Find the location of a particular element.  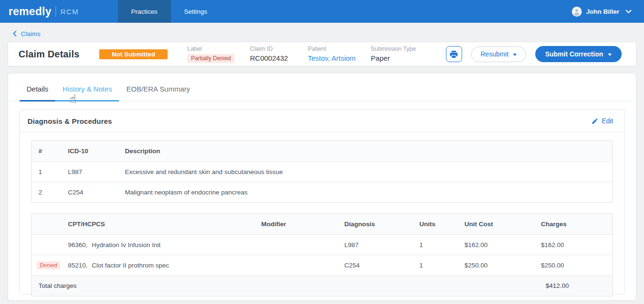

submission-type-value: Paper is located at coordinates (393, 58).